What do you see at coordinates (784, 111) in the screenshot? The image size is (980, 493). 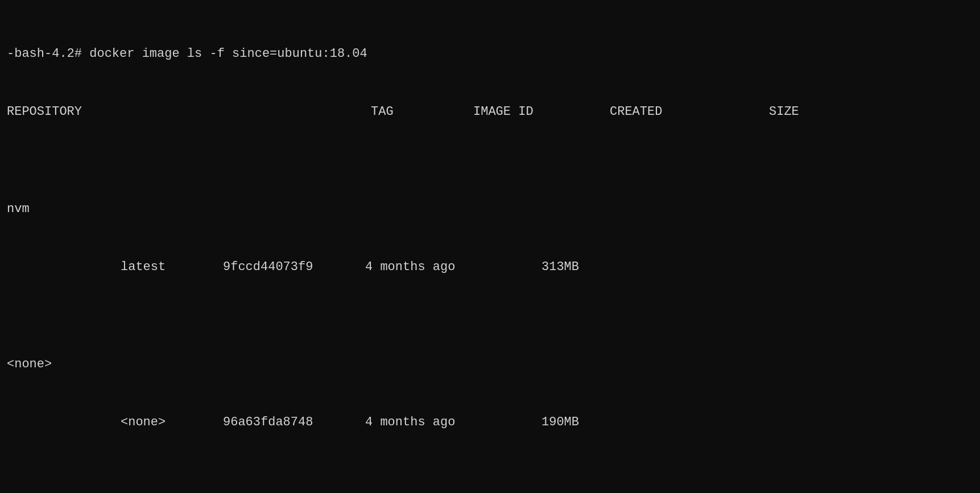 I see `col-header-size: SIZE` at bounding box center [784, 111].